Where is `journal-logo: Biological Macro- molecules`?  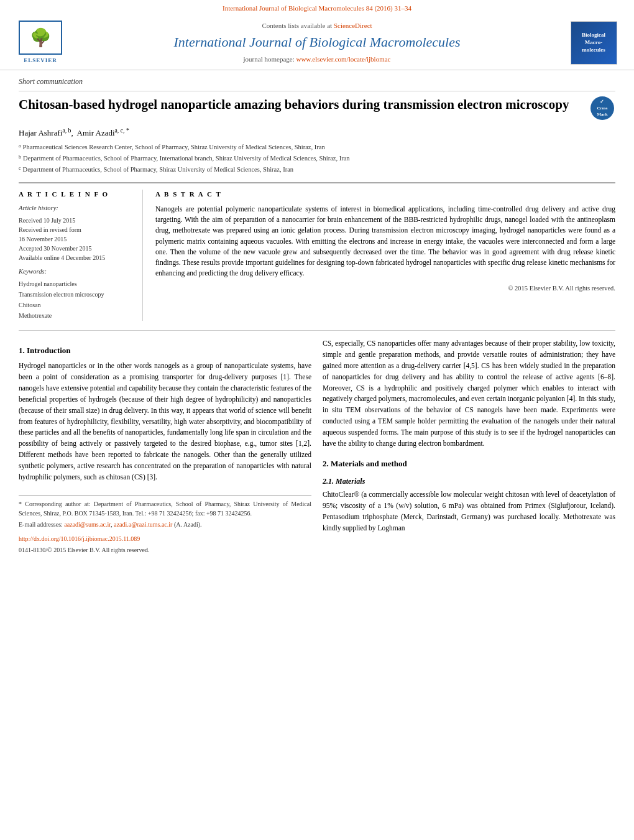
journal-logo: Biological Macro- molecules is located at coordinates (594, 43).